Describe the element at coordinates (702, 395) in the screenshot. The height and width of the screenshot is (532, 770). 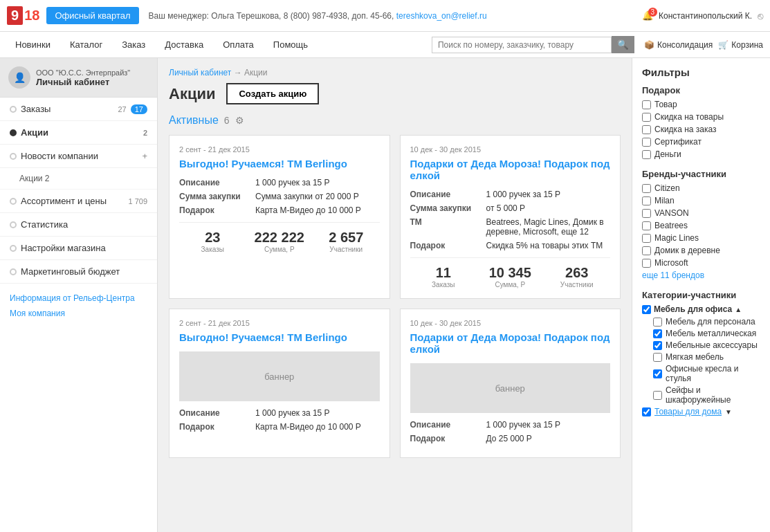
I see `category-child-sejfy: Сейфы и шкафоружейные` at that location.